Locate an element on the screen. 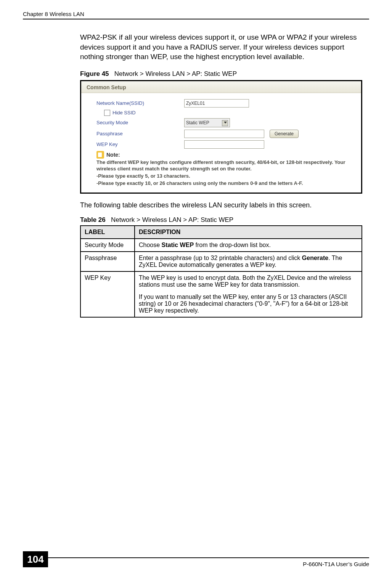  note-text-line2: -Please type exactly 5, or 13 characters… is located at coordinates (227, 176).